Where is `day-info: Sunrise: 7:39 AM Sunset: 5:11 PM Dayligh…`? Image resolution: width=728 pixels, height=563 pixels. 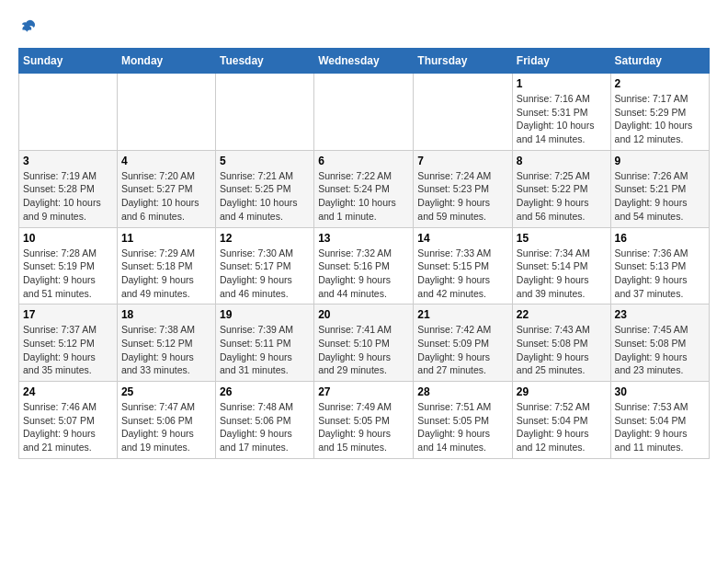
day-info: Sunrise: 7:39 AM Sunset: 5:11 PM Dayligh… is located at coordinates (265, 350).